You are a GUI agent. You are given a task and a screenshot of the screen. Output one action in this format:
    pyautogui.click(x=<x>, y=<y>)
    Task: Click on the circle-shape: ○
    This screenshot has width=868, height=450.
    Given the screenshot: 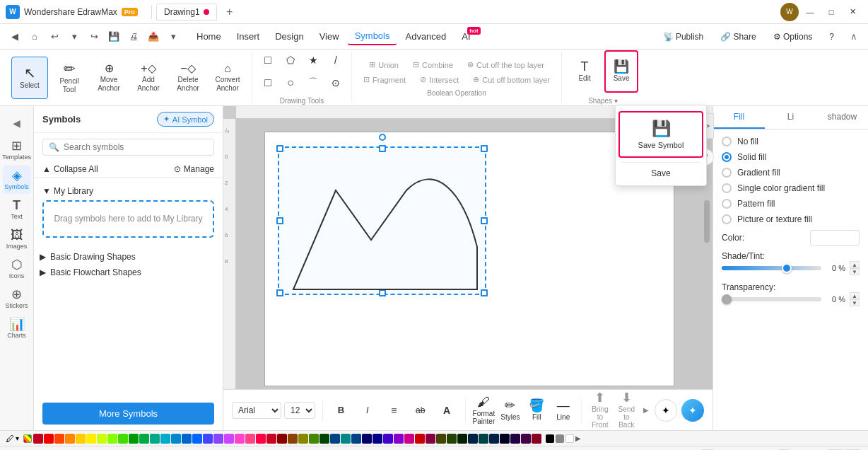 What is the action you would take?
    pyautogui.click(x=291, y=83)
    